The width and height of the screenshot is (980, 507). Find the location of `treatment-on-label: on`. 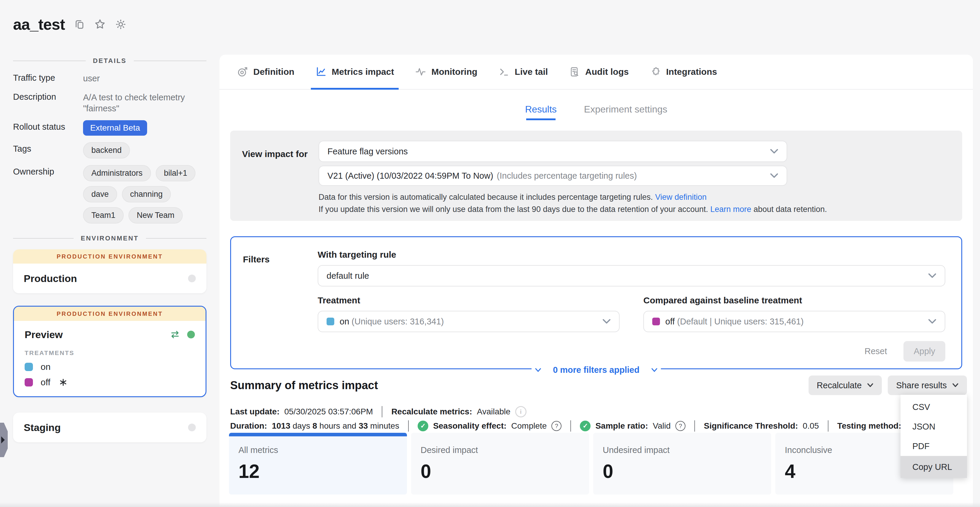

treatment-on-label: on is located at coordinates (46, 367).